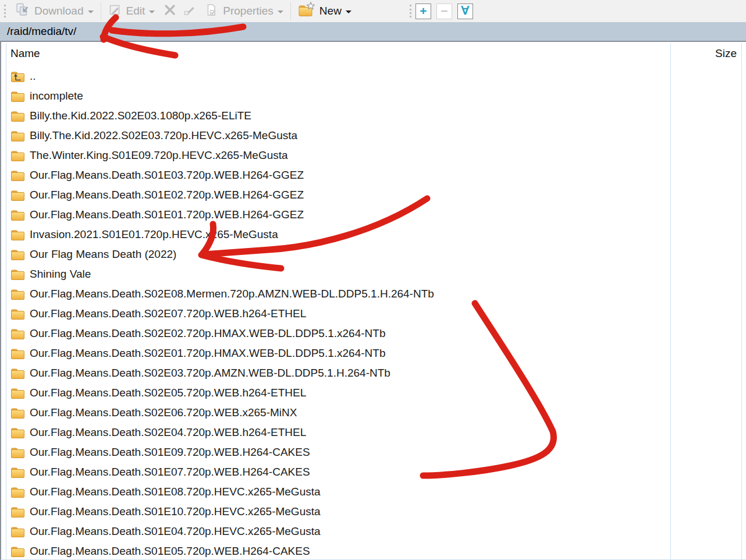  I want to click on column-header-name: Name, so click(26, 54).